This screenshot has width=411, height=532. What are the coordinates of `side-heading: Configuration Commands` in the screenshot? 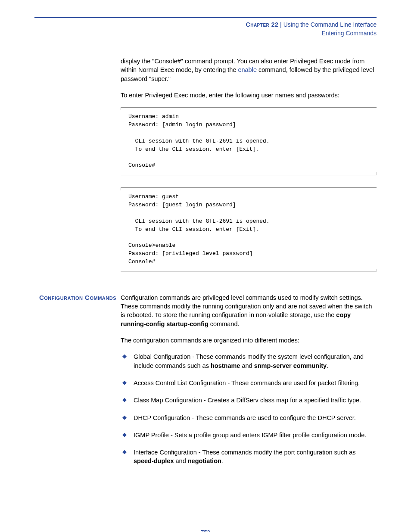 It's located at (78, 298).